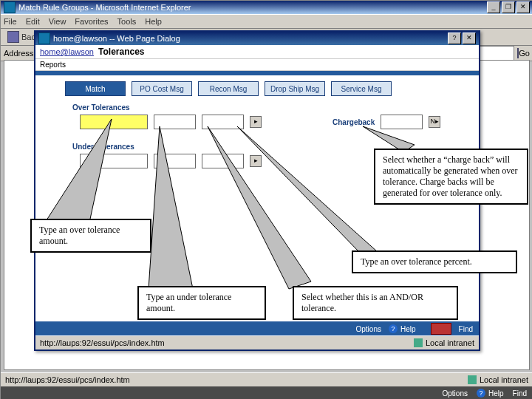  I want to click on dialog-footer: Options ?Help Find, so click(257, 329).